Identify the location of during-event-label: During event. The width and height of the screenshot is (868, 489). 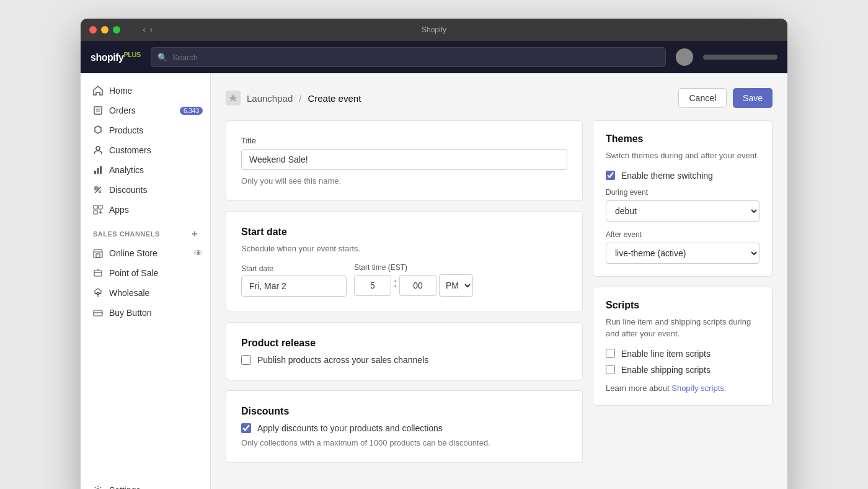
(683, 192).